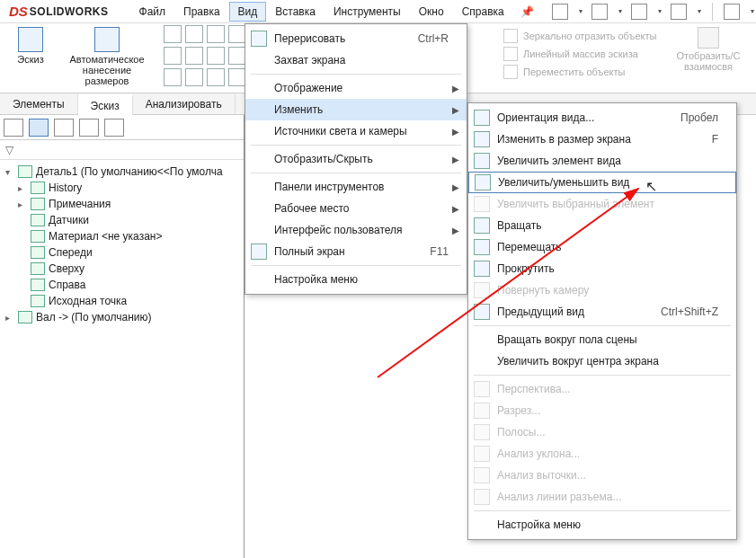 This screenshot has width=756, height=558. I want to click on tree-root: ▾ Деталь1 (По умолчанию<<По умолча, so click(122, 172).